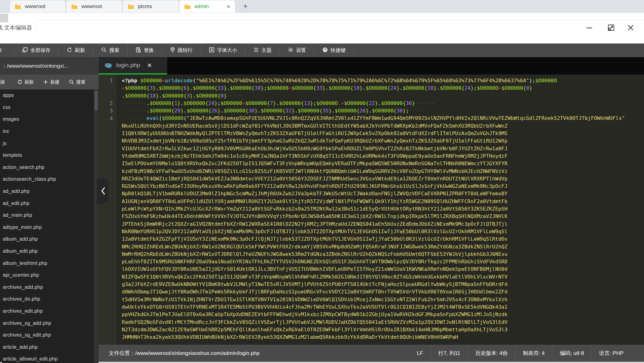 This screenshot has width=644, height=363. Describe the element at coordinates (373, 322) in the screenshot. I see `code-row: RadkFSQ2NoSFdvd0lrMCtTMndRczJnY3FCbkZxV0…` at that location.